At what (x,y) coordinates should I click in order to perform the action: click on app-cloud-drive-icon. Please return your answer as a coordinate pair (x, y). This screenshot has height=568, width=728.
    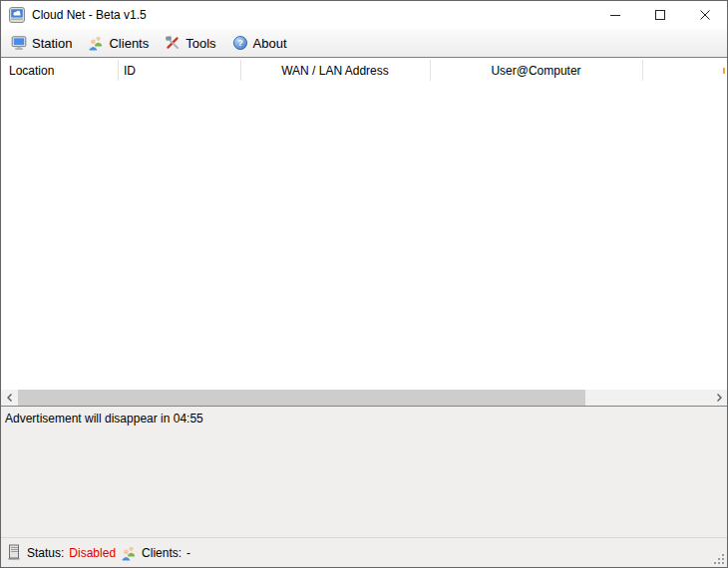
    Looking at the image, I should click on (17, 15).